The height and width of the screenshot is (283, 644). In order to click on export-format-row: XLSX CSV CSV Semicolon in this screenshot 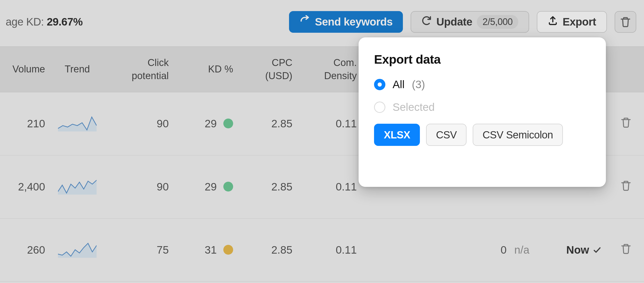, I will do `click(482, 135)`.